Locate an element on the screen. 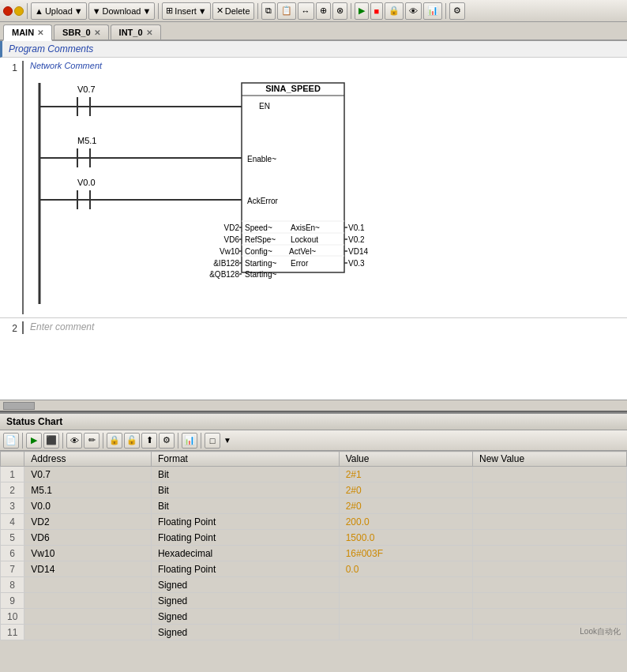  sep1 is located at coordinates (27, 11).